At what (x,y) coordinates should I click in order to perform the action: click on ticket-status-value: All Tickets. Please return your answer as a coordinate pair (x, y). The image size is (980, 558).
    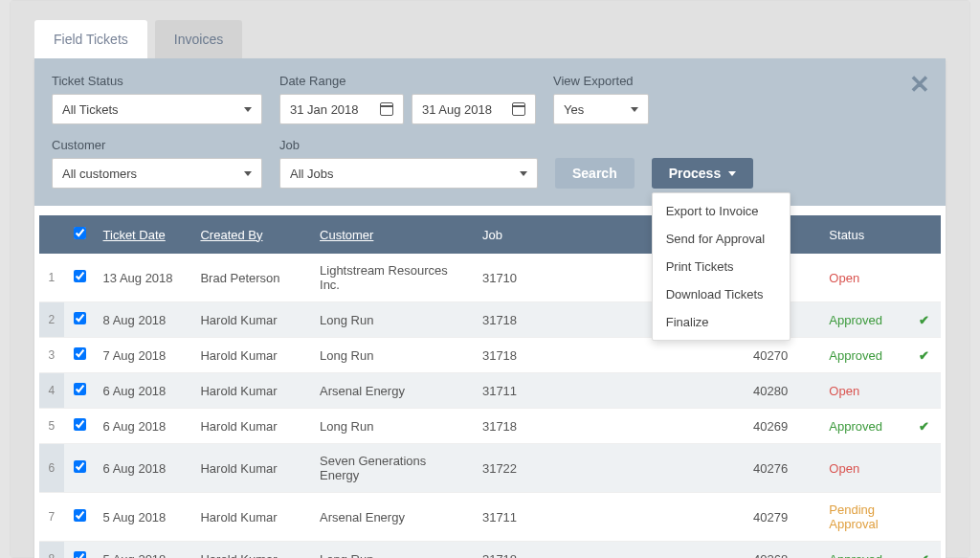
    Looking at the image, I should click on (90, 109).